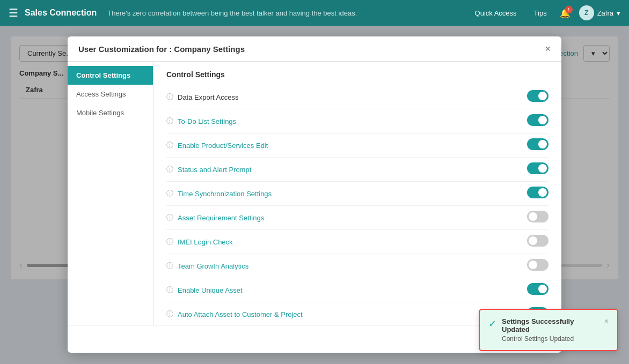 This screenshot has height=364, width=629. What do you see at coordinates (357, 266) in the screenshot?
I see `setting-row: ⓘTeam Growth Analytics` at bounding box center [357, 266].